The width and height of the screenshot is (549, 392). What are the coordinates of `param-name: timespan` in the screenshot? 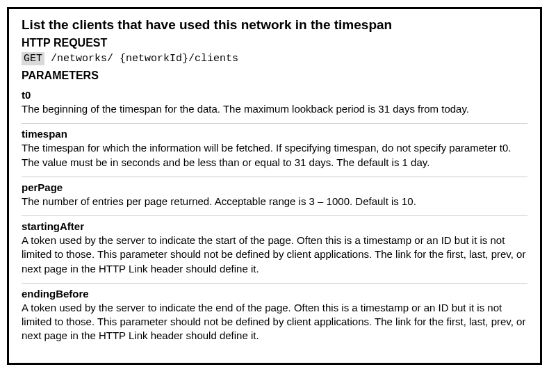 It's located at (274, 133).